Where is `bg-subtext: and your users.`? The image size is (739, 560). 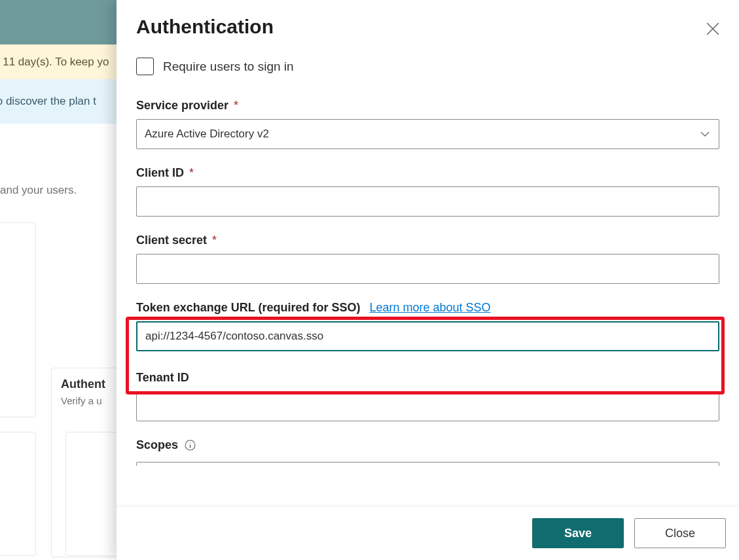 bg-subtext: and your users. is located at coordinates (38, 190).